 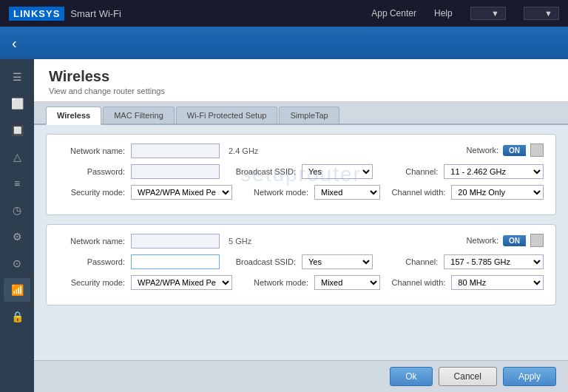 What do you see at coordinates (17, 290) in the screenshot?
I see `sidebar-icon-wireless: 📶` at bounding box center [17, 290].